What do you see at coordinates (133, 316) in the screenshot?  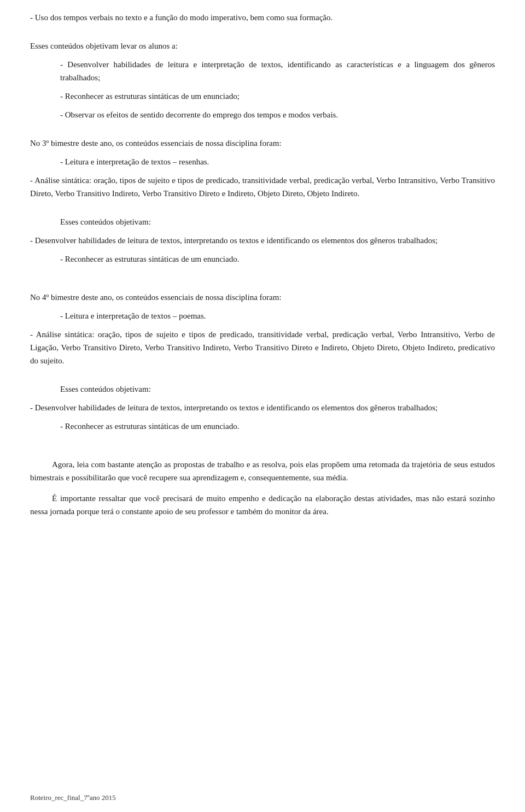 I see `text-4bimestre-item1: - Leitura e interpretação de textos – po…` at bounding box center [133, 316].